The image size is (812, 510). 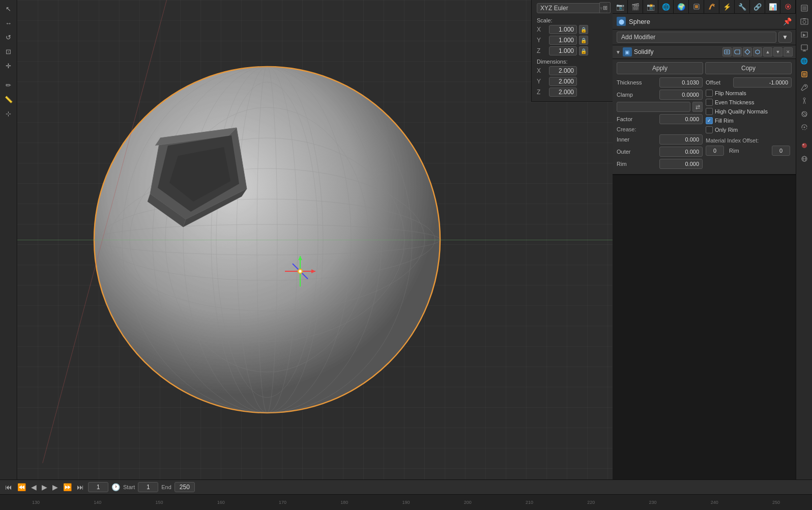 What do you see at coordinates (584, 40) in the screenshot?
I see `scale-y-lock: 🔒` at bounding box center [584, 40].